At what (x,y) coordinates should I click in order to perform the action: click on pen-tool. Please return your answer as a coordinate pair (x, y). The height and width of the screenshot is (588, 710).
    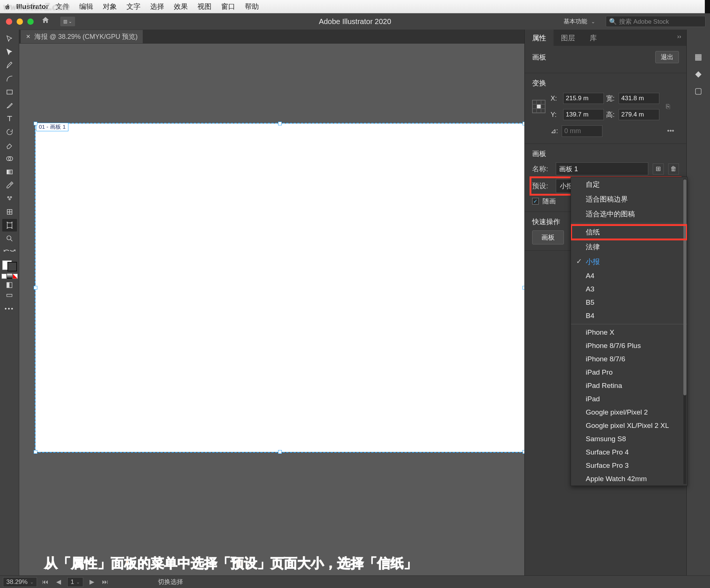
    Looking at the image, I should click on (10, 65).